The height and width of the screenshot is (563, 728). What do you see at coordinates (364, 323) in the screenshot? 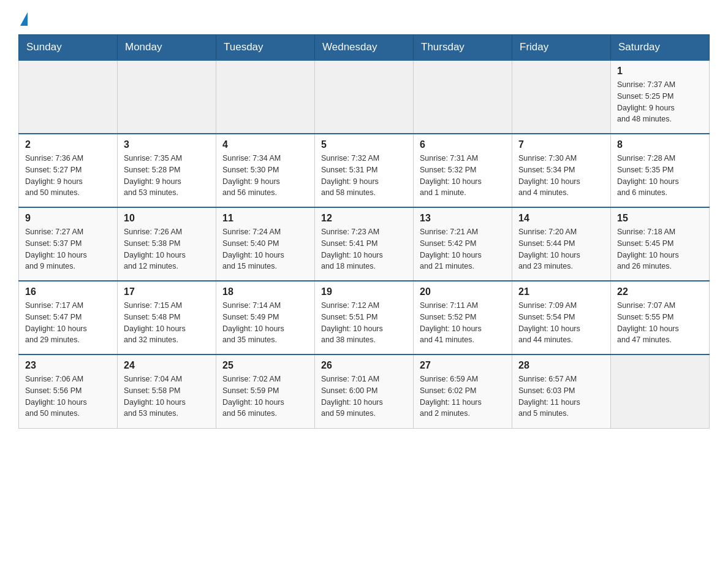
I see `day-info: Sunrise: 7:12 AMSunset: 5:51 PMDaylight:…` at bounding box center [364, 323].